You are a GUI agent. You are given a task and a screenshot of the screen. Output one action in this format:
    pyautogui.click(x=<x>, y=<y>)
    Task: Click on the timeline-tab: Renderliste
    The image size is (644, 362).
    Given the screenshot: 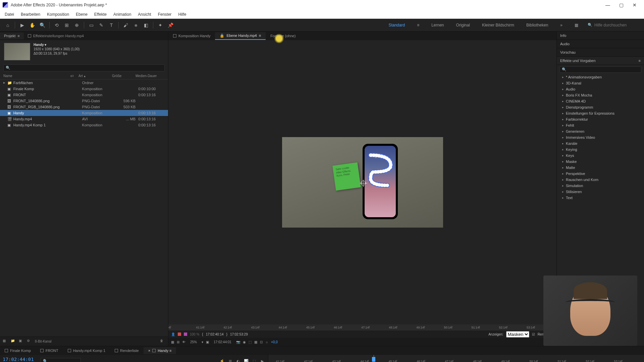 What is the action you would take?
    pyautogui.click(x=127, y=351)
    